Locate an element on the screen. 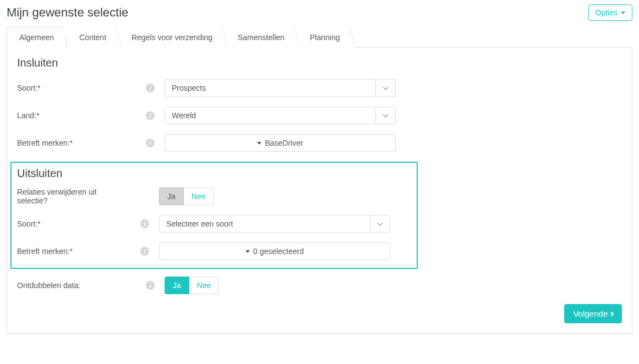 This screenshot has width=639, height=364. select-uitsluiten-soort: Selecteer een soort is located at coordinates (275, 224).